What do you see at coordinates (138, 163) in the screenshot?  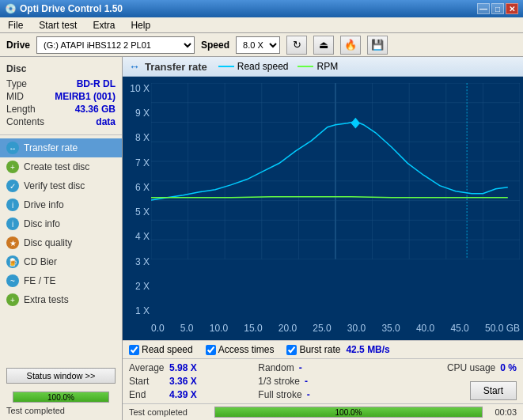 I see `y-label-7: 7 X` at bounding box center [138, 163].